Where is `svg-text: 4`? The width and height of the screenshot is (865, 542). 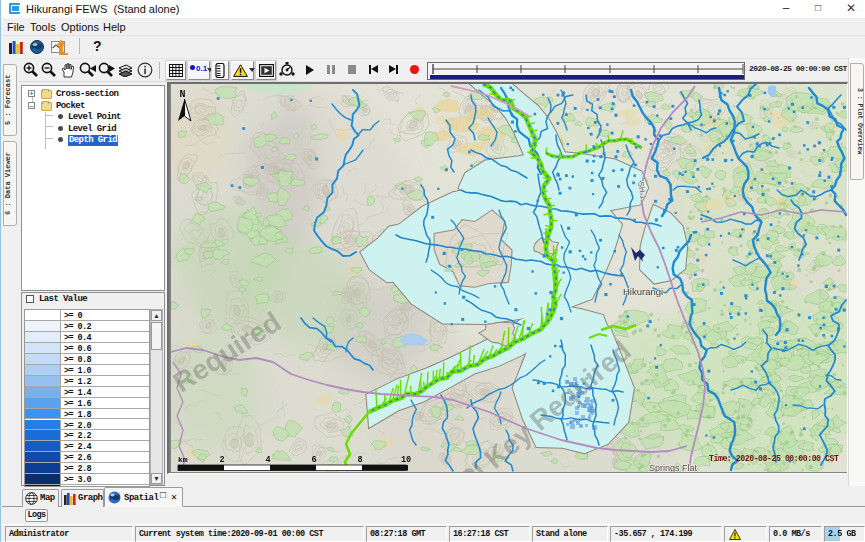 svg-text: 4 is located at coordinates (268, 460).